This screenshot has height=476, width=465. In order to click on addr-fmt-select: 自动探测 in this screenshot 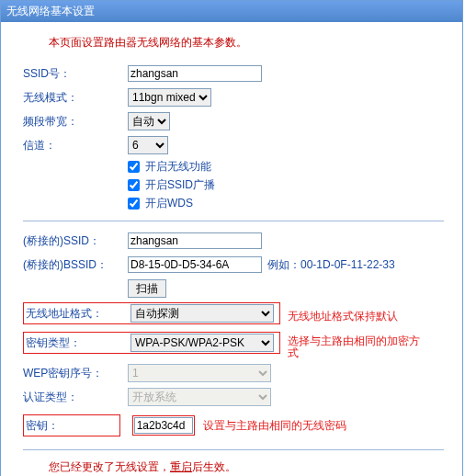, I will do `click(202, 313)`.